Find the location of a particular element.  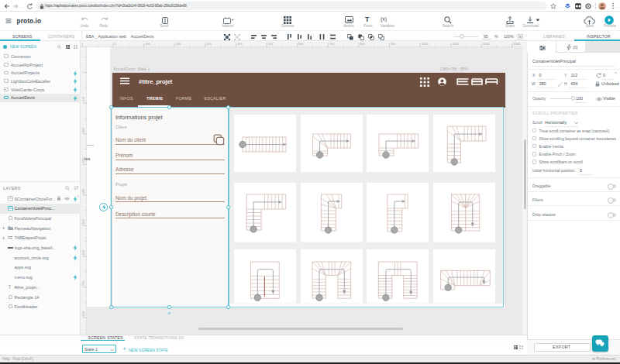

svg-text: 1000 is located at coordinates (425, 43).